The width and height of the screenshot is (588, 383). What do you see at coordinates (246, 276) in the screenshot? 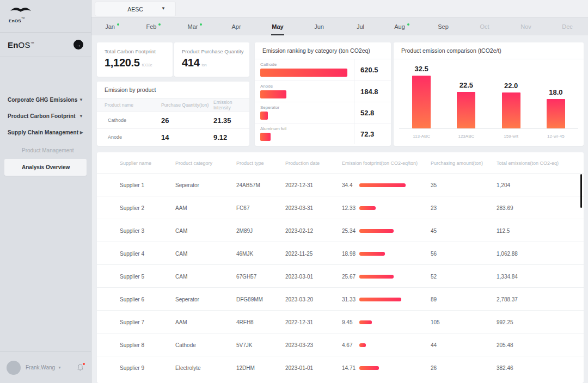
I see `cell-product-type: 67GH57` at bounding box center [246, 276].